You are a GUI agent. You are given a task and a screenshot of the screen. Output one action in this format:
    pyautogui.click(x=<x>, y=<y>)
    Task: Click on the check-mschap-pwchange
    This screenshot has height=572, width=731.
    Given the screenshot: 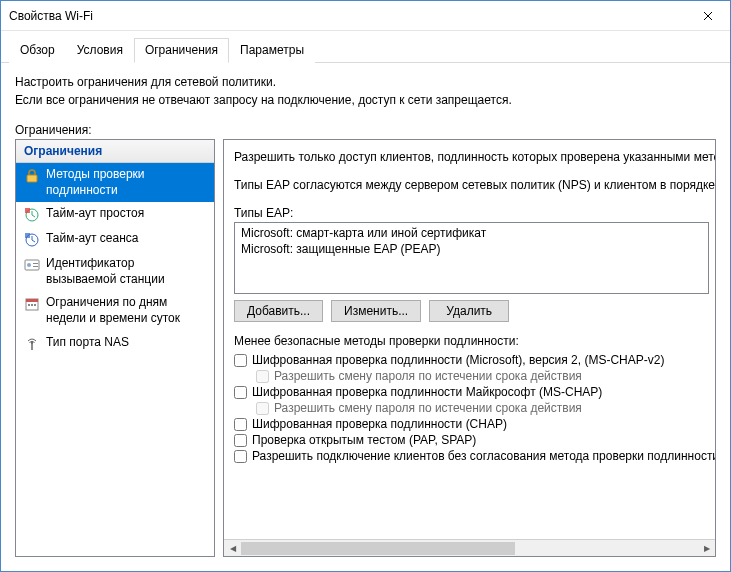 What is the action you would take?
    pyautogui.click(x=262, y=408)
    